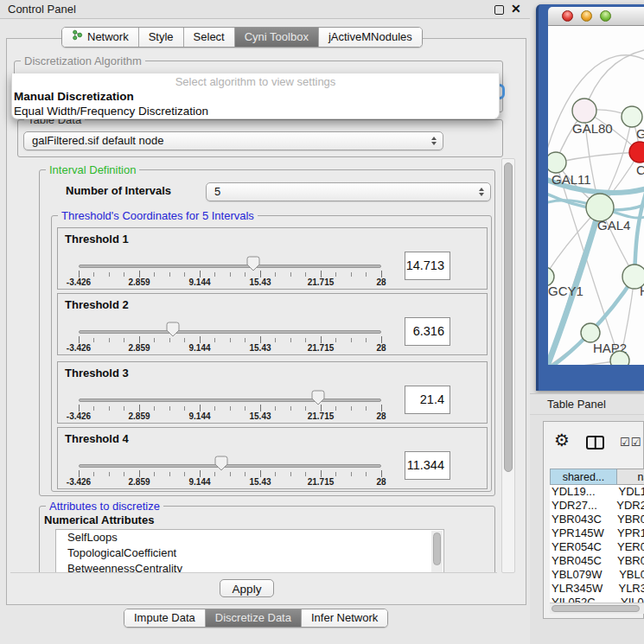  Describe the element at coordinates (164, 618) in the screenshot. I see `tab-impute-data: Impute Data` at that location.